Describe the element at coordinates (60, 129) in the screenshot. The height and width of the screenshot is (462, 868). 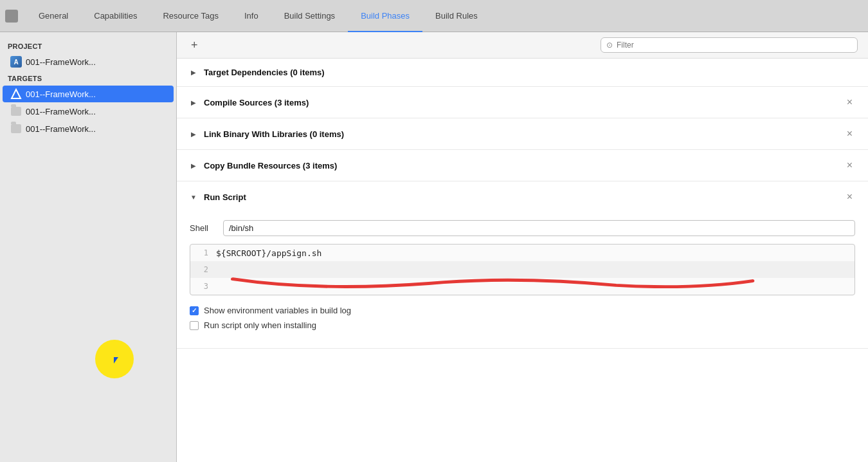
I see `sidebar-target-label-2: 001--FrameWork...` at that location.